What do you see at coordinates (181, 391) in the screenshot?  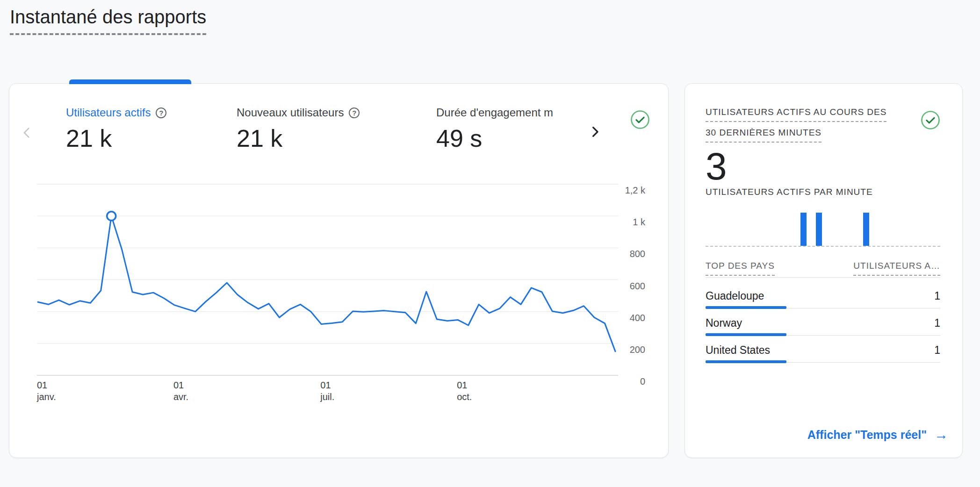 I see `x-tick-label: 01avr.` at bounding box center [181, 391].